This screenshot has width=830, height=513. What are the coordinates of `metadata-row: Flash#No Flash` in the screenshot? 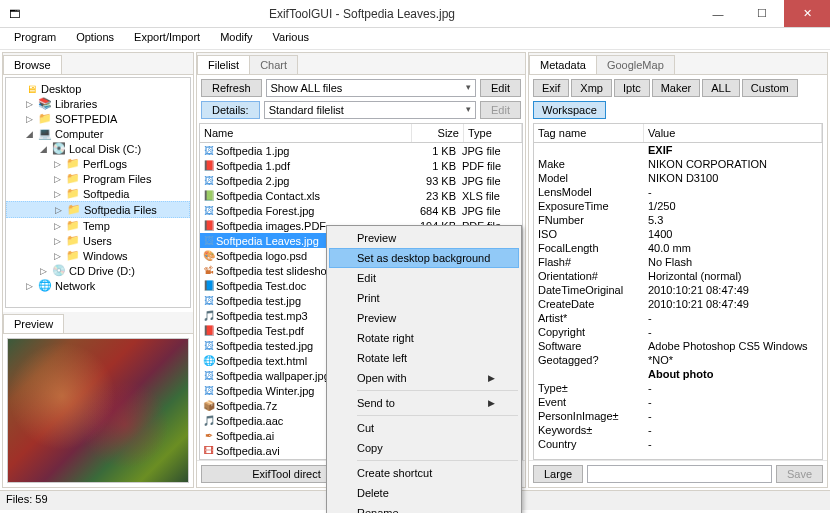 It's located at (678, 262).